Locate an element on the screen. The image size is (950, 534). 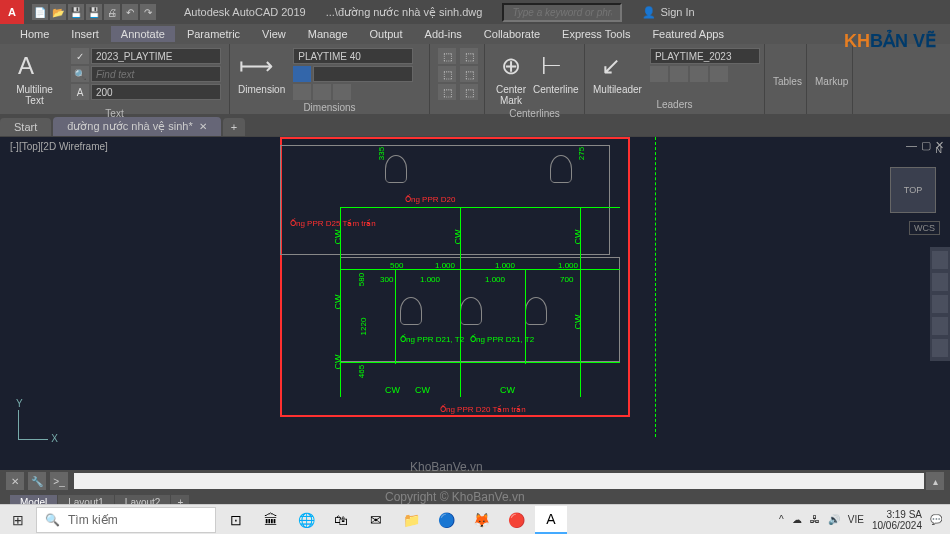
autocad-icon: A is located at coordinates (551, 520).